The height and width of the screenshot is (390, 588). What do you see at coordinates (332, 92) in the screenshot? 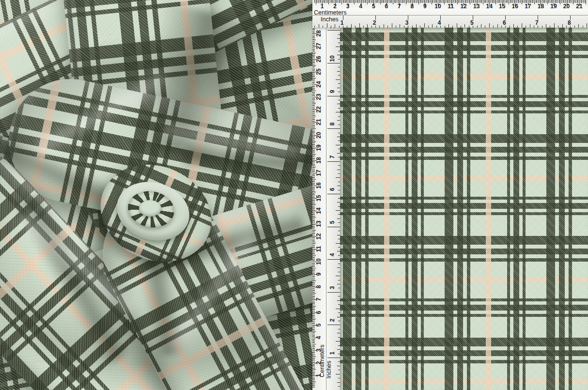
I see `inch-number: 9` at bounding box center [332, 92].